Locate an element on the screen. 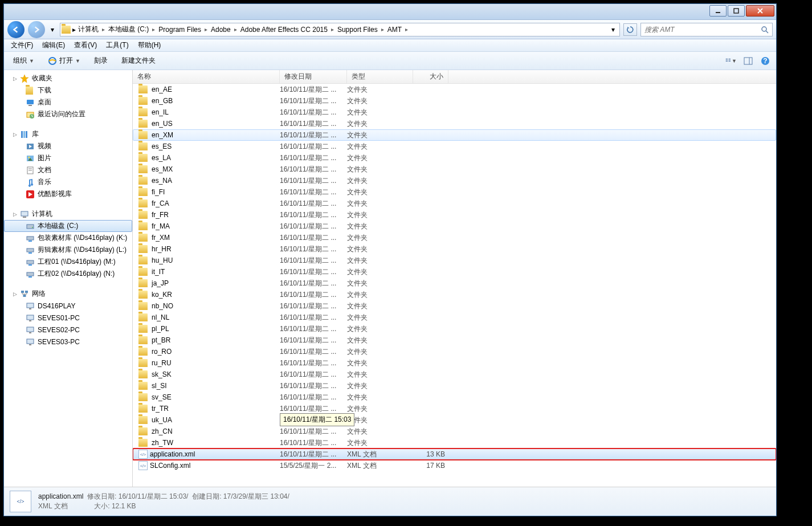  tree-item-s3: SEVES03-PC is located at coordinates (68, 342).